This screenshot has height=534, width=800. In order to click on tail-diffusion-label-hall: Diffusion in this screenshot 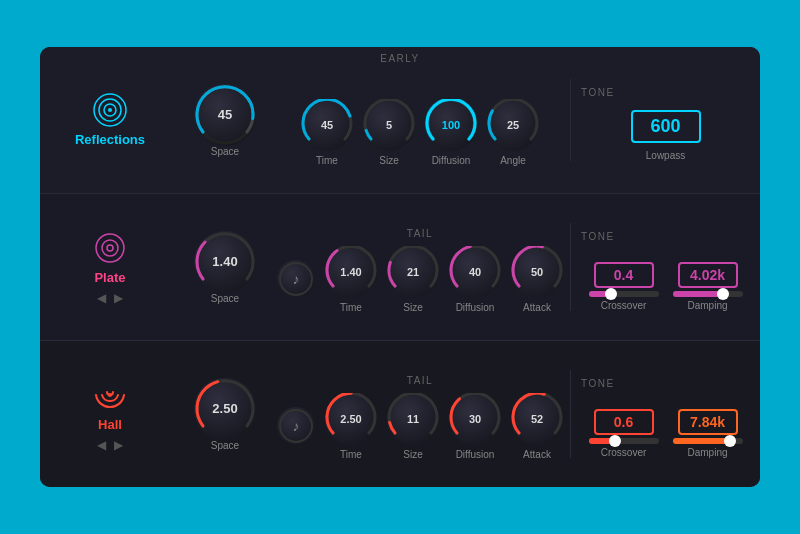, I will do `click(476, 454)`.